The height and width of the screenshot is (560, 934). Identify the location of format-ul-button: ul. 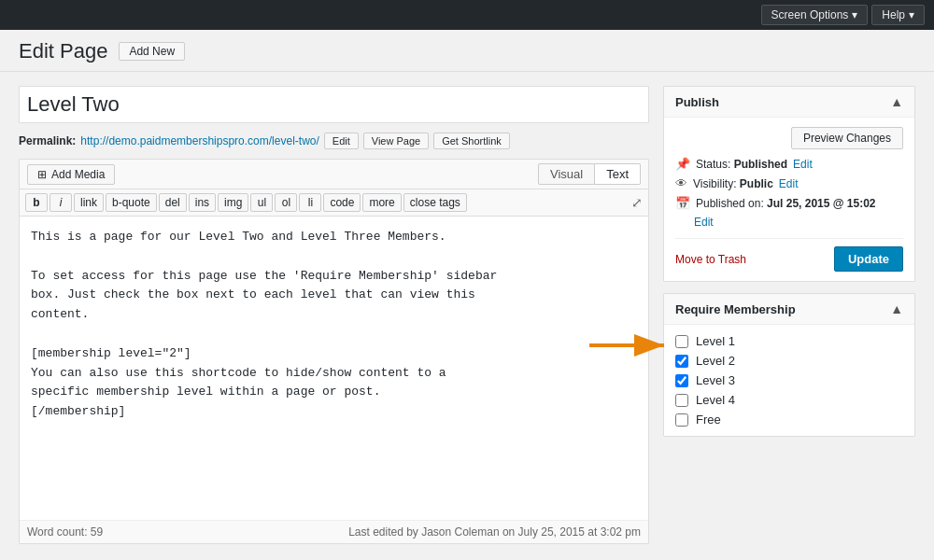
(262, 203).